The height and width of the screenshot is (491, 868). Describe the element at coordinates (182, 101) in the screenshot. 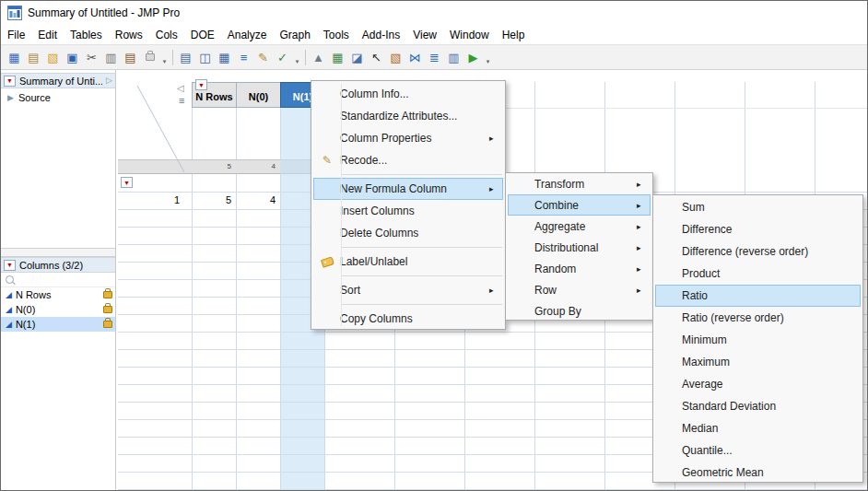

I see `columns-view-icon: ≡` at that location.